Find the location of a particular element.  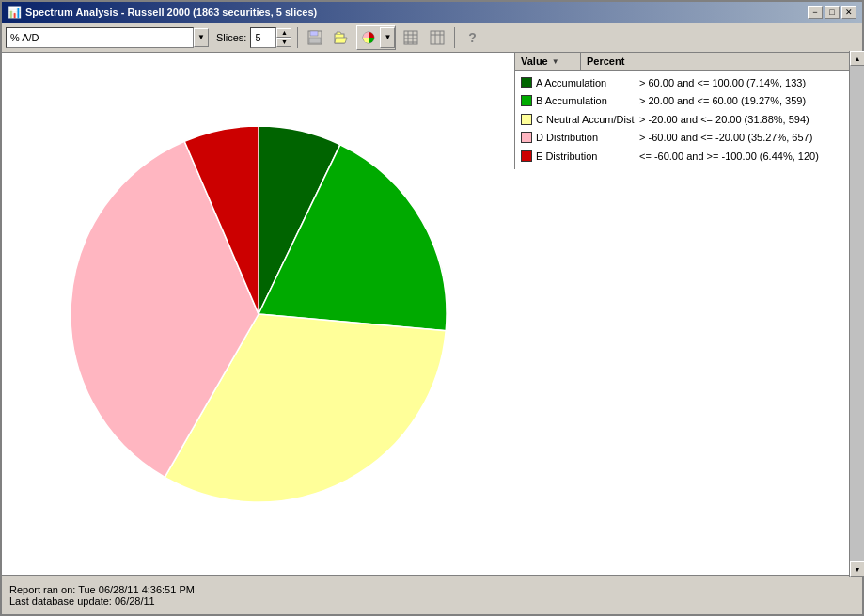

open-icon is located at coordinates (341, 38).